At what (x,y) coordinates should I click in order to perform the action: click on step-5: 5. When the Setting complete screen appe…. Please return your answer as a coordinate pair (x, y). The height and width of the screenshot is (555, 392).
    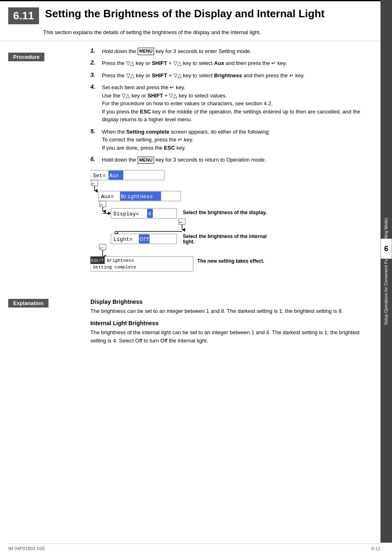
    Looking at the image, I should click on (231, 140).